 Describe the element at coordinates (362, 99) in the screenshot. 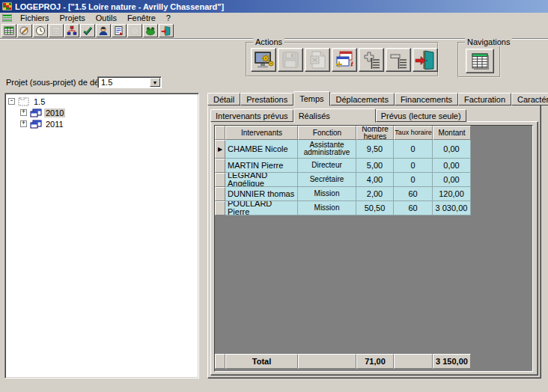

I see `tab-deplacements: Déplacements` at that location.